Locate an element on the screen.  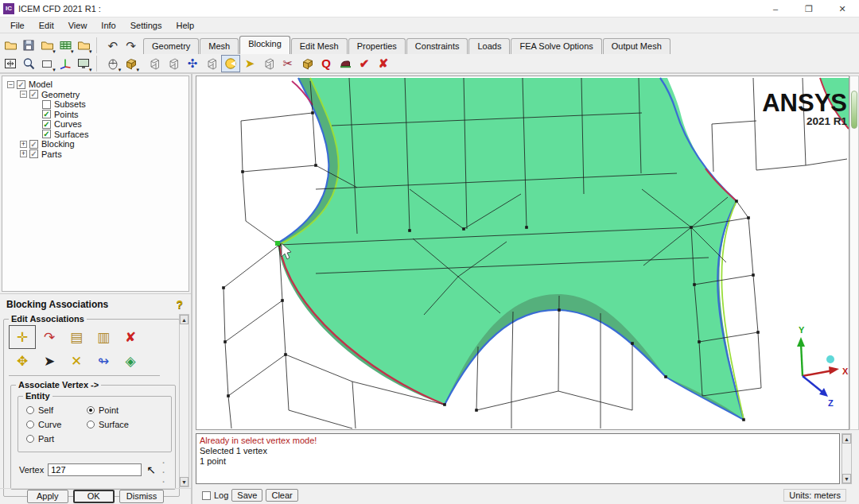
merge-vertices-icon: ✣ is located at coordinates (192, 64).